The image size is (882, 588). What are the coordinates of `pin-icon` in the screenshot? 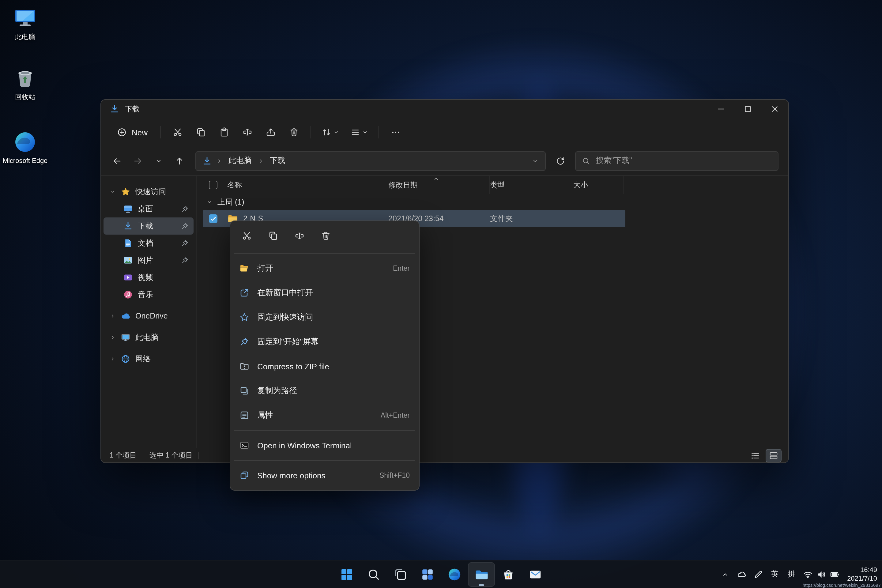 It's located at (185, 209).